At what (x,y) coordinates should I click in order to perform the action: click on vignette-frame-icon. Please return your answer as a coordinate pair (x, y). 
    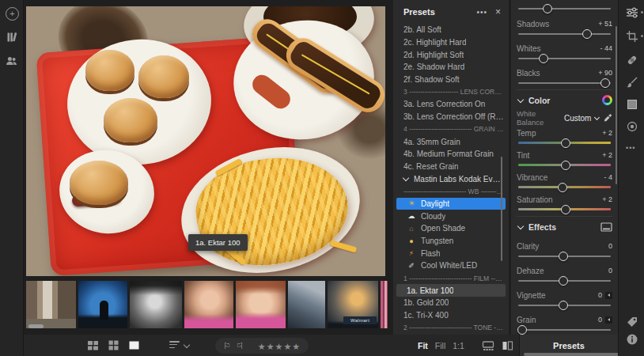
    Looking at the image, I should click on (606, 227).